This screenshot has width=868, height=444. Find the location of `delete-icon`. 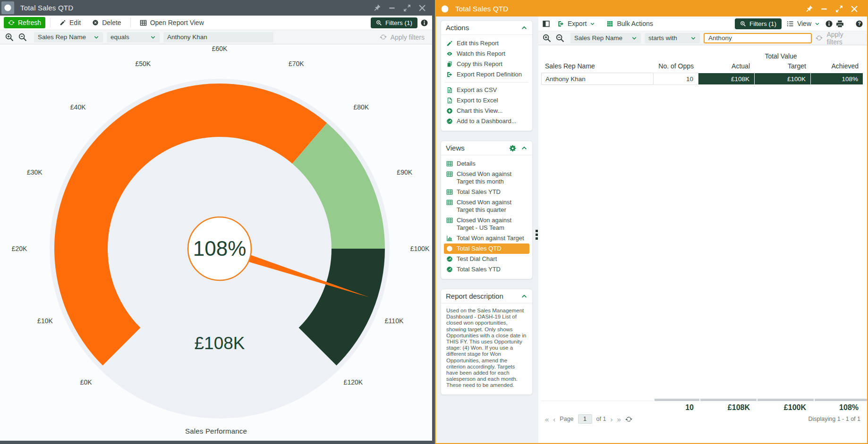

delete-icon is located at coordinates (95, 23).